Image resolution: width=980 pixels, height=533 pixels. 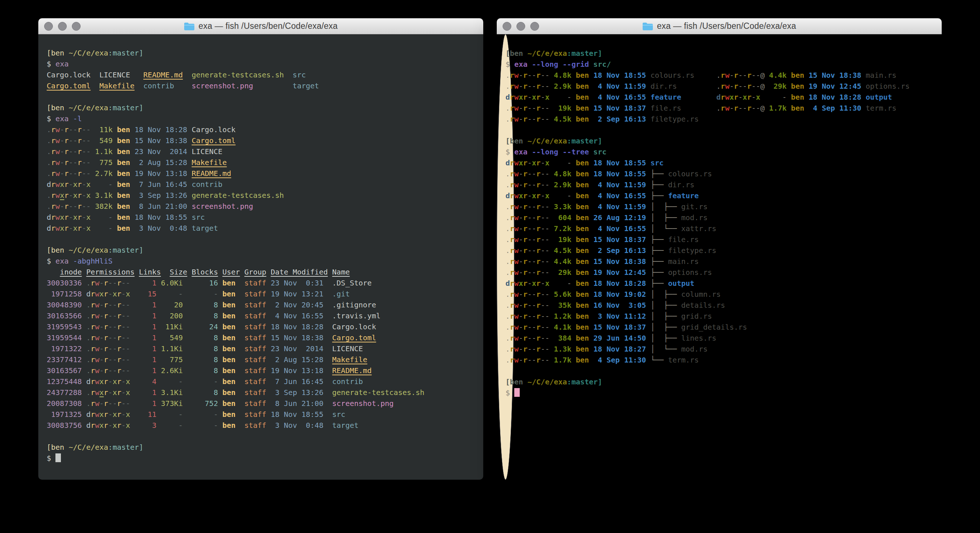 I want to click on terminal-line: $ exa -abghHliS, so click(x=261, y=261).